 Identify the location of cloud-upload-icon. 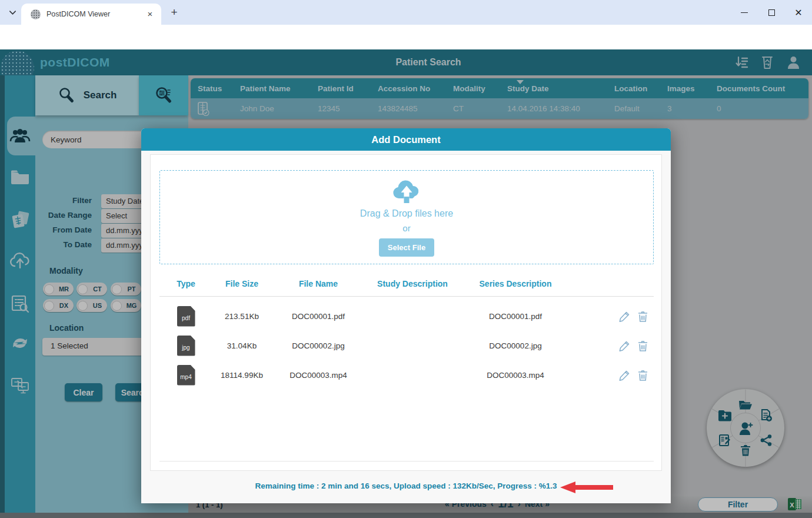
(407, 191).